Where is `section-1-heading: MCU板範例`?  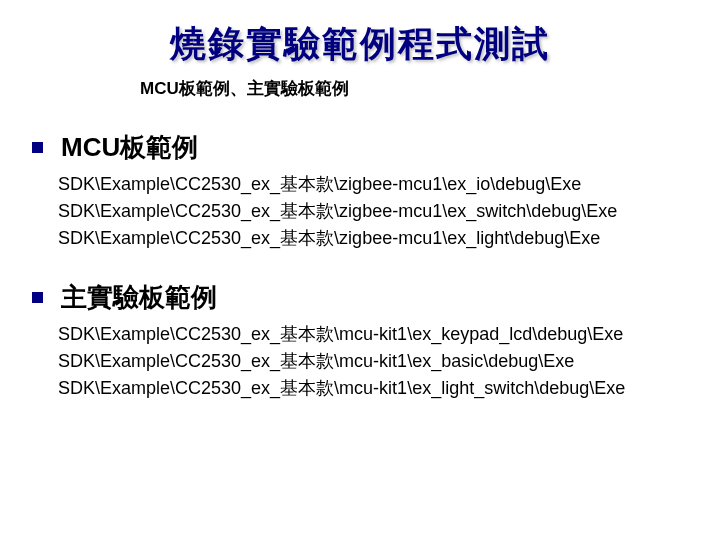 section-1-heading: MCU板範例 is located at coordinates (130, 148).